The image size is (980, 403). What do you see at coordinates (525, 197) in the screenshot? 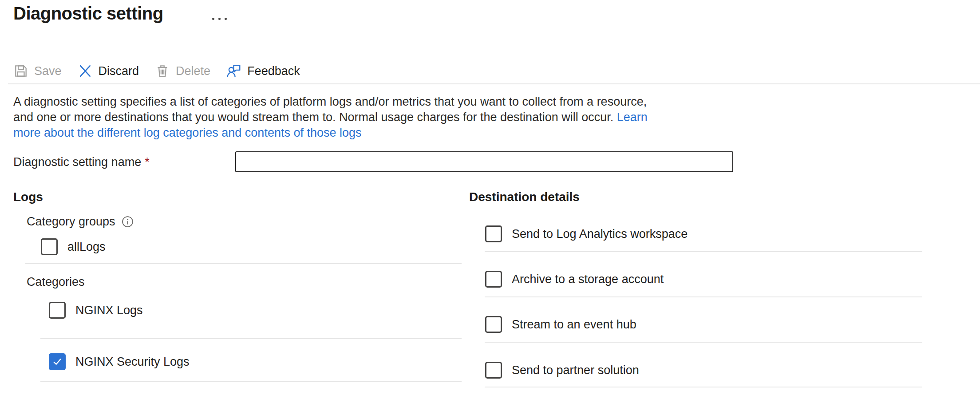
I see `destination-details-heading: Destination details` at bounding box center [525, 197].